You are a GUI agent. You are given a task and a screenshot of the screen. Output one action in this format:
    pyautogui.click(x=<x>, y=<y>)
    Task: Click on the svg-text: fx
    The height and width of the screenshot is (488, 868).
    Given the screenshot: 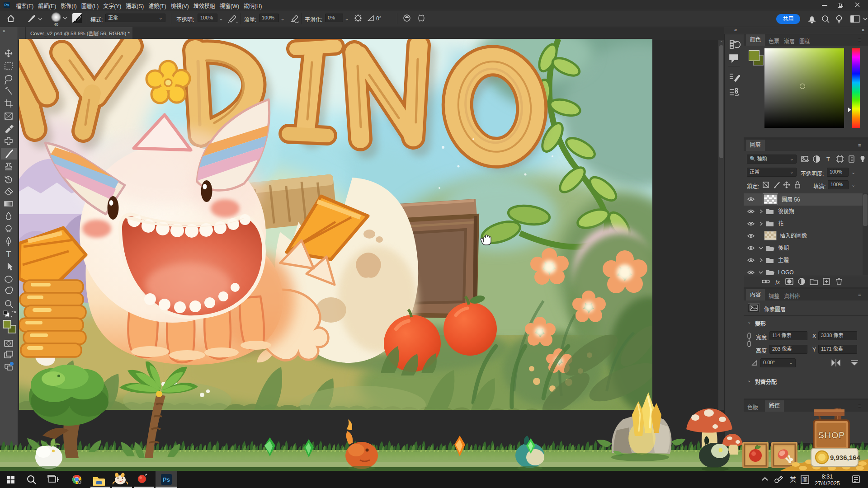 What is the action you would take?
    pyautogui.click(x=778, y=282)
    